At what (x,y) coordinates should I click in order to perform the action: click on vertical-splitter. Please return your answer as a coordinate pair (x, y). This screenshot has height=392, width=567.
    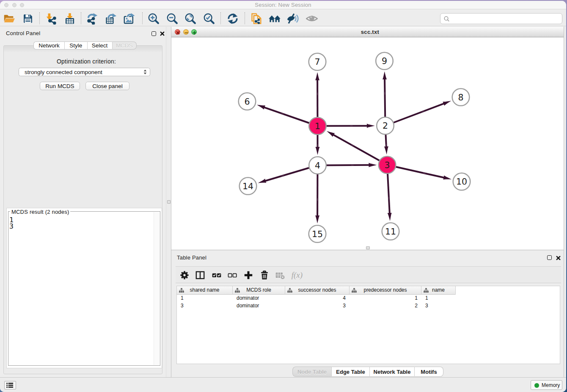
    Looking at the image, I should click on (168, 202).